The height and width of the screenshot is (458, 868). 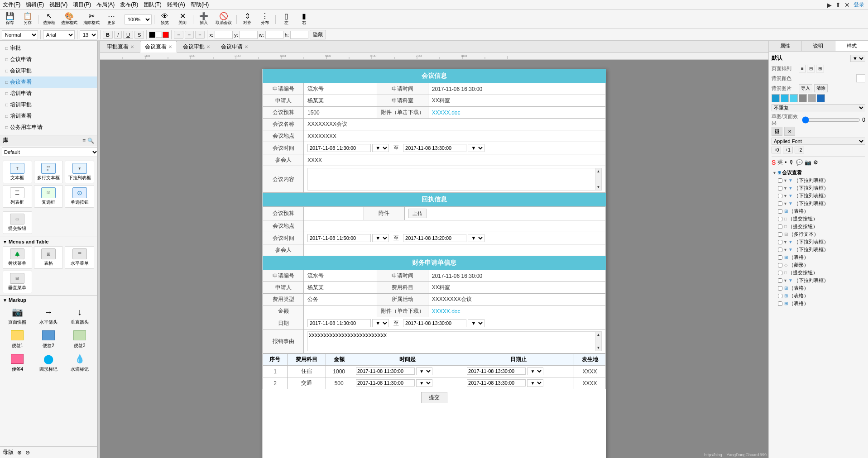 What do you see at coordinates (48, 60) in the screenshot?
I see `sidebar-item-meeting-apply: □ 会议申请` at bounding box center [48, 60].